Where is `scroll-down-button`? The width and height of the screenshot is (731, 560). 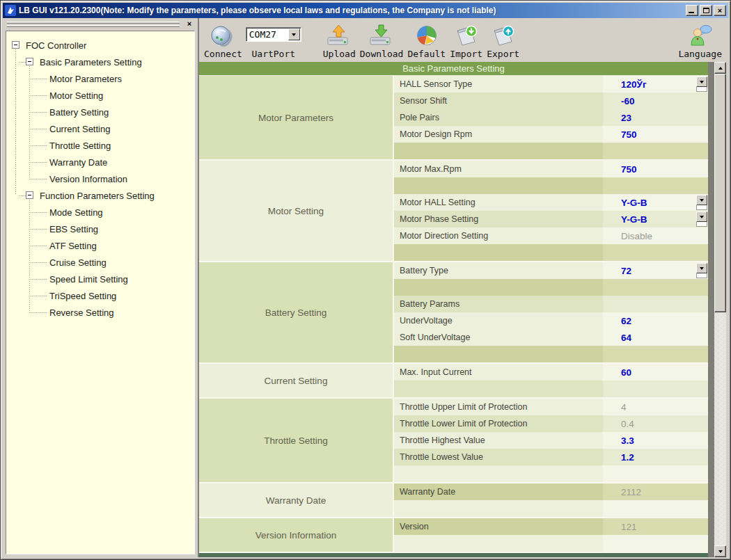
scroll-down-button is located at coordinates (720, 551).